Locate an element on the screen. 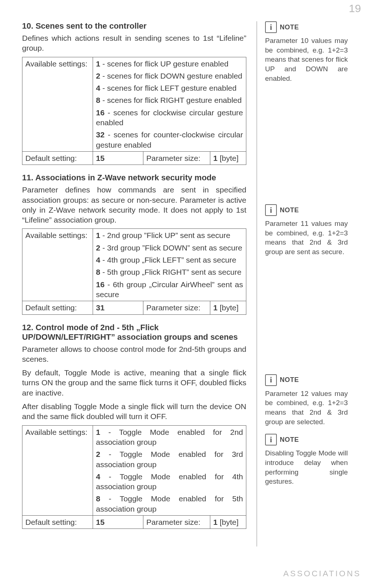 The height and width of the screenshot is (588, 375). param-10-table: Available settings: 1 - scenes for flick… is located at coordinates (134, 111).